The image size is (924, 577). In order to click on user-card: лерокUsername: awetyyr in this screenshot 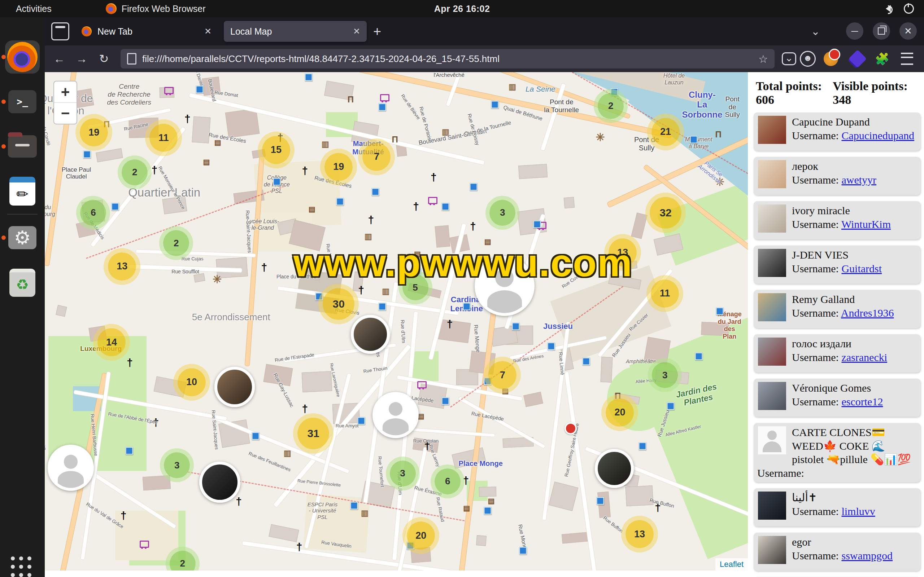, I will do `click(837, 176)`.